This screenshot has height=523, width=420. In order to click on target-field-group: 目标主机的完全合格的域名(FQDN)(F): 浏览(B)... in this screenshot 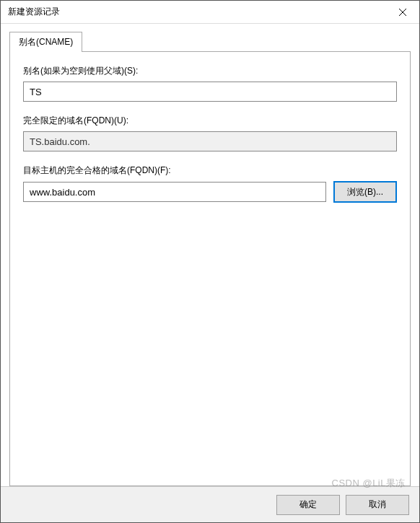, I will do `click(210, 183)`.